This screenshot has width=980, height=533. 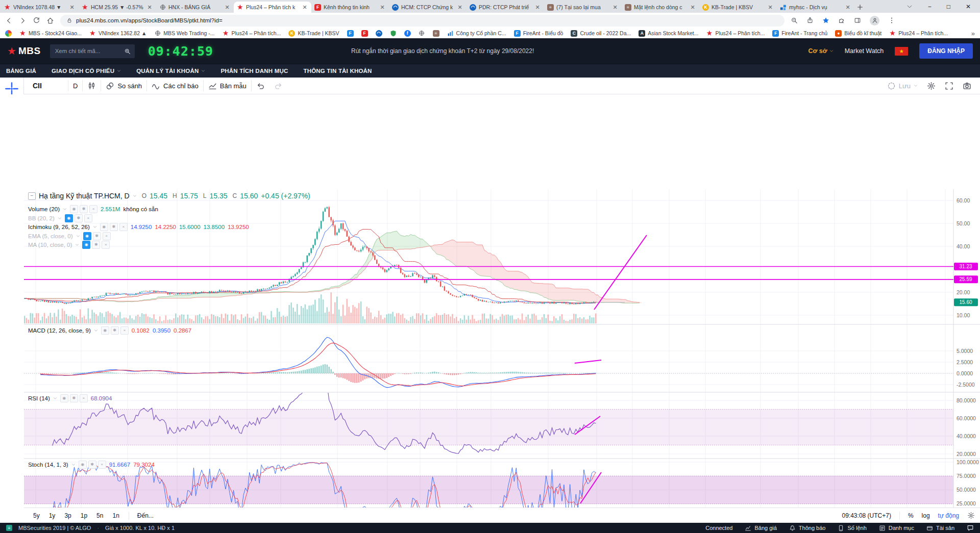 I want to click on status-item-2: Thông báo, so click(x=807, y=528).